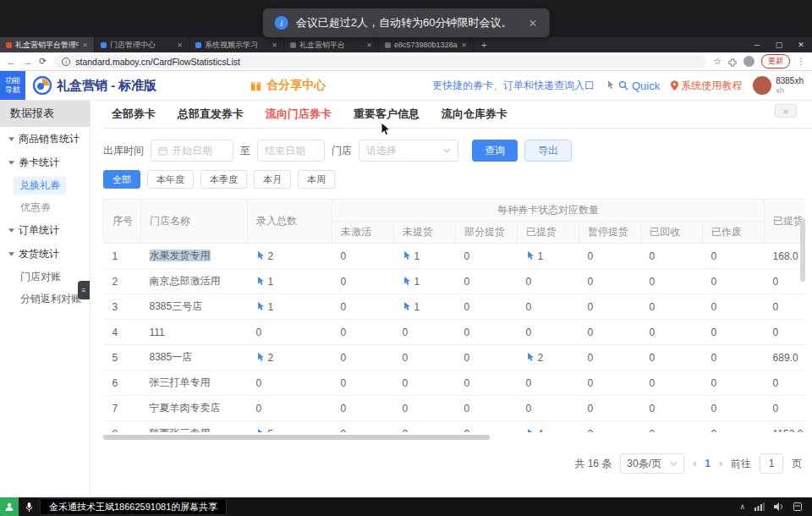  I want to click on function-nav-button: 功能 导航, so click(13, 85).